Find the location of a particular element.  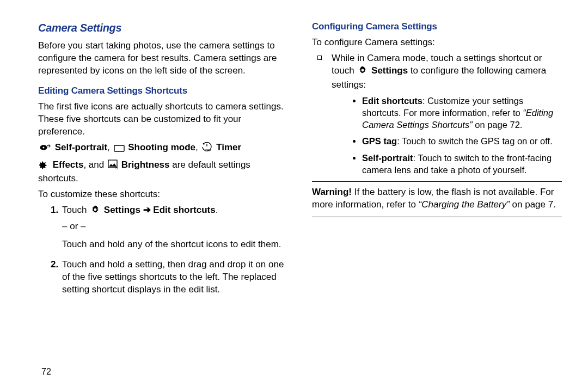

step1-touch: Touch is located at coordinates (76, 210).